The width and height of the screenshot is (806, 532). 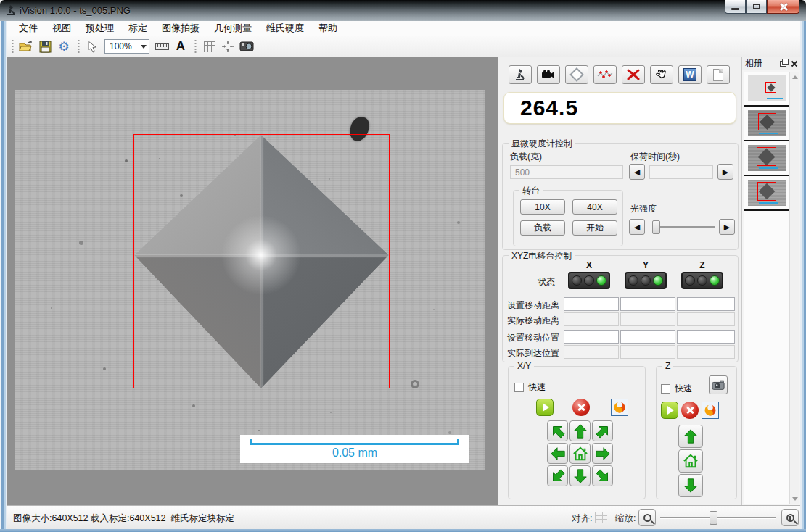 What do you see at coordinates (123, 519) in the screenshot?
I see `status-info-text: 图像大小:640X512 载入标定:640X512_维氏标定块标定` at bounding box center [123, 519].